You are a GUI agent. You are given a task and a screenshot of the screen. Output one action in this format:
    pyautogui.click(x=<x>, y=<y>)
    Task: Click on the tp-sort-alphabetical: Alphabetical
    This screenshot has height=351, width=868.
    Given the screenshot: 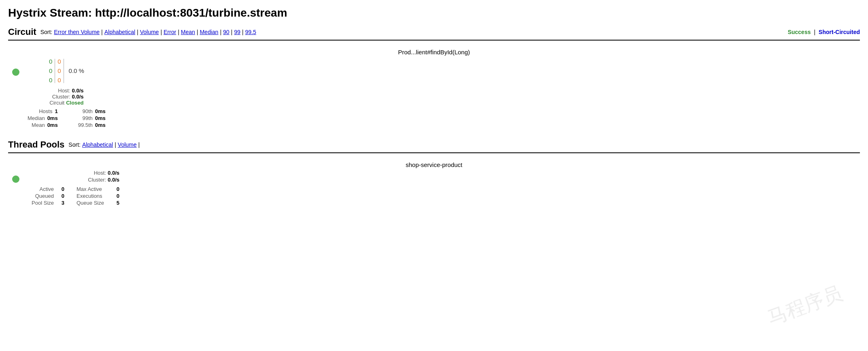 What is the action you would take?
    pyautogui.click(x=98, y=145)
    